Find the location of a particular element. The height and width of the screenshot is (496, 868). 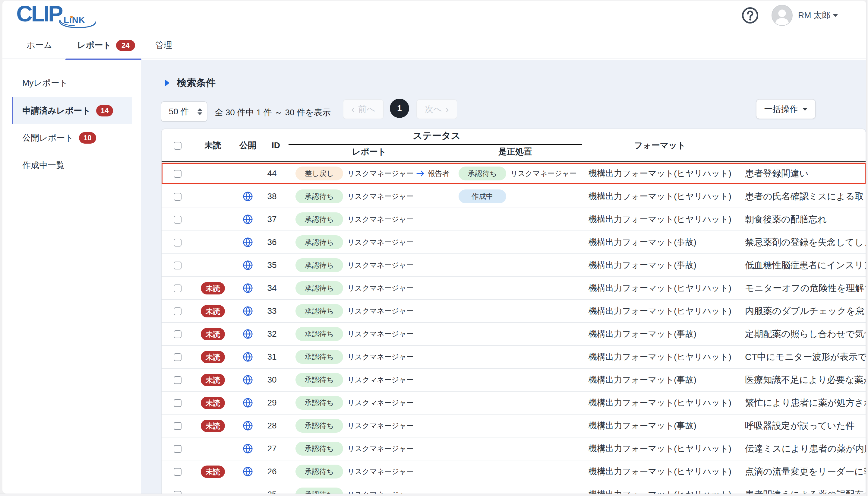

tab-reports: レポート 24 is located at coordinates (106, 45).